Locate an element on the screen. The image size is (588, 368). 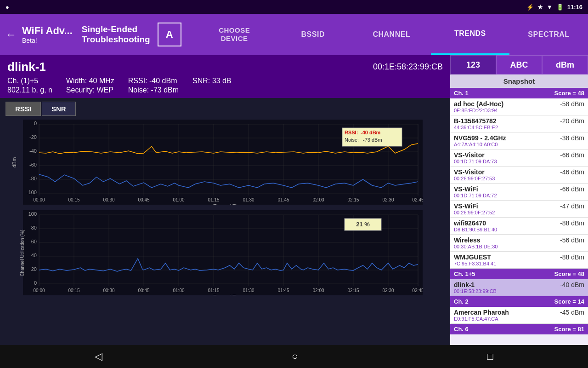
list-item: VS-Visitor 00:26:99:0F:27:53 -46 dBm is located at coordinates (519, 175).